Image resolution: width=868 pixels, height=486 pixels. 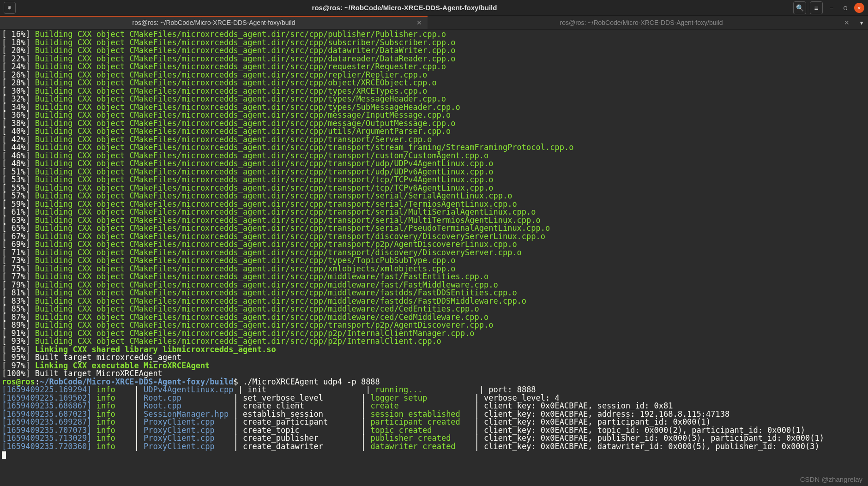 What do you see at coordinates (434, 455) in the screenshot?
I see `cursor-line` at bounding box center [434, 455].